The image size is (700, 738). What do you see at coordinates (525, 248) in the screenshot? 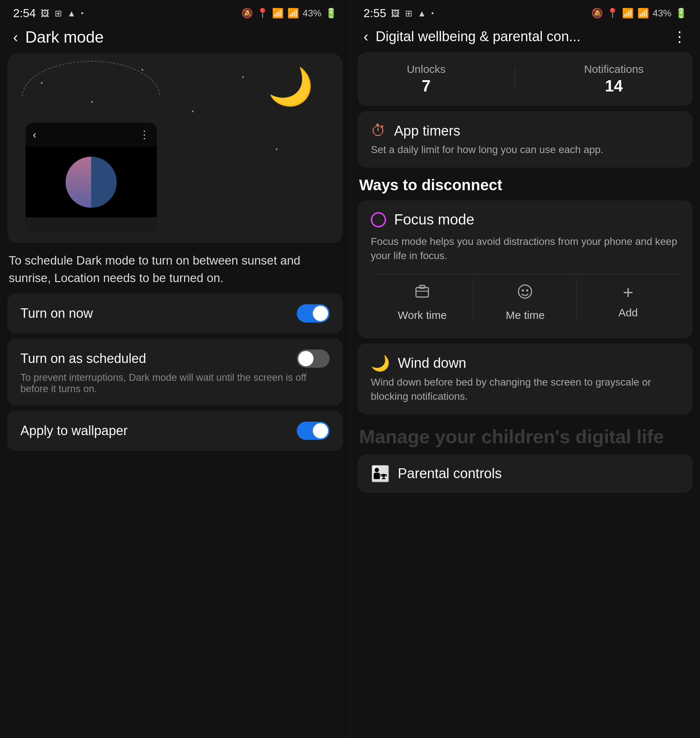
I see `focus-mode-sub: Focus mode helps you avoid distractions …` at bounding box center [525, 248].